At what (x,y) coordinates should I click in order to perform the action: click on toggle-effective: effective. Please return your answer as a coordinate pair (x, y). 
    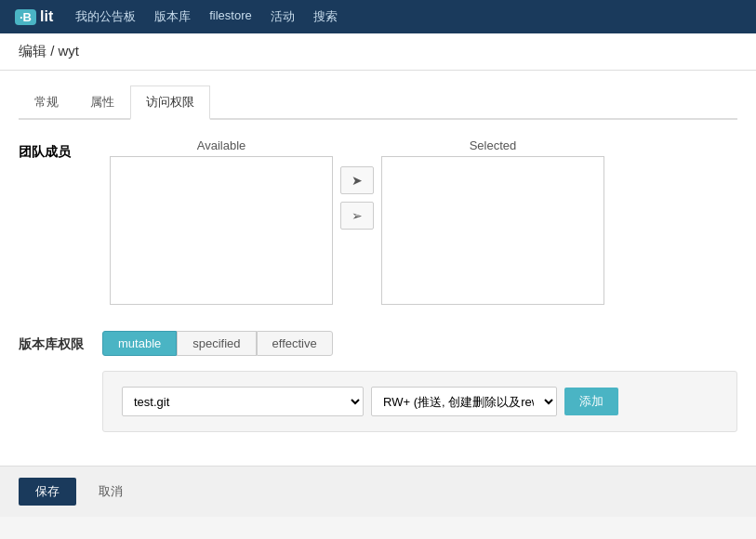
    Looking at the image, I should click on (295, 344).